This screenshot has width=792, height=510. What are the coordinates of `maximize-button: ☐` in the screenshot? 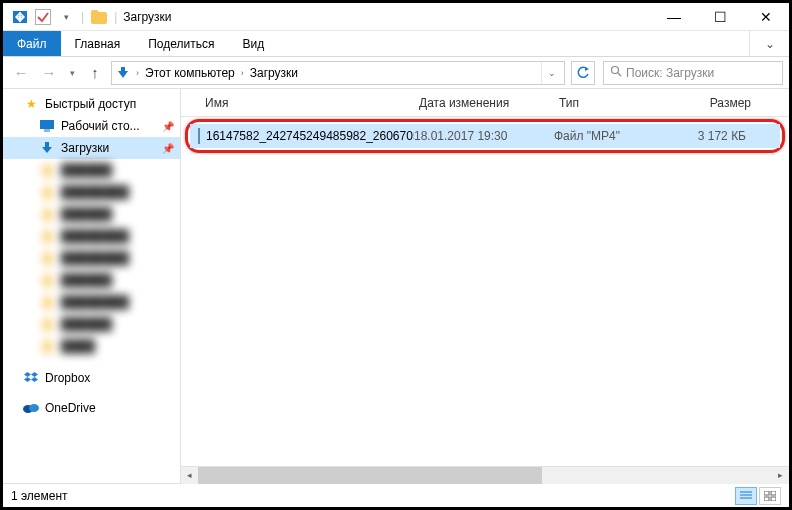 It's located at (720, 17).